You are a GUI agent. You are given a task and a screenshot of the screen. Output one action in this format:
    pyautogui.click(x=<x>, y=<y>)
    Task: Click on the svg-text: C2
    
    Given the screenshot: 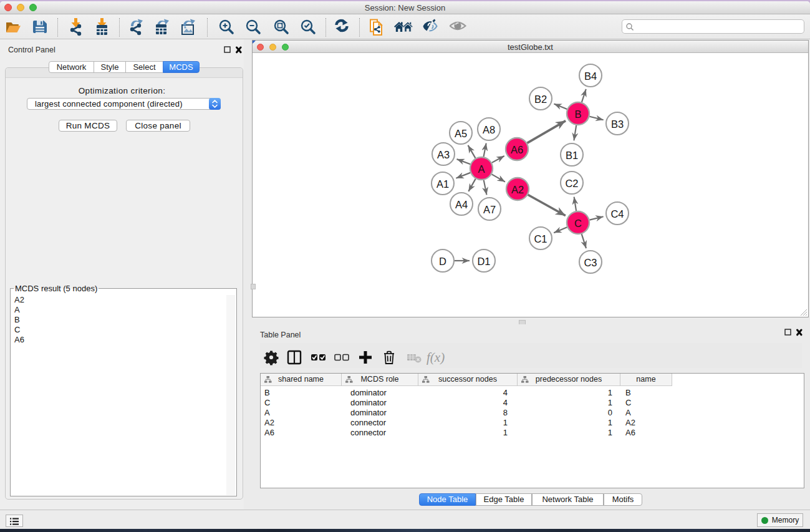 What is the action you would take?
    pyautogui.click(x=571, y=183)
    